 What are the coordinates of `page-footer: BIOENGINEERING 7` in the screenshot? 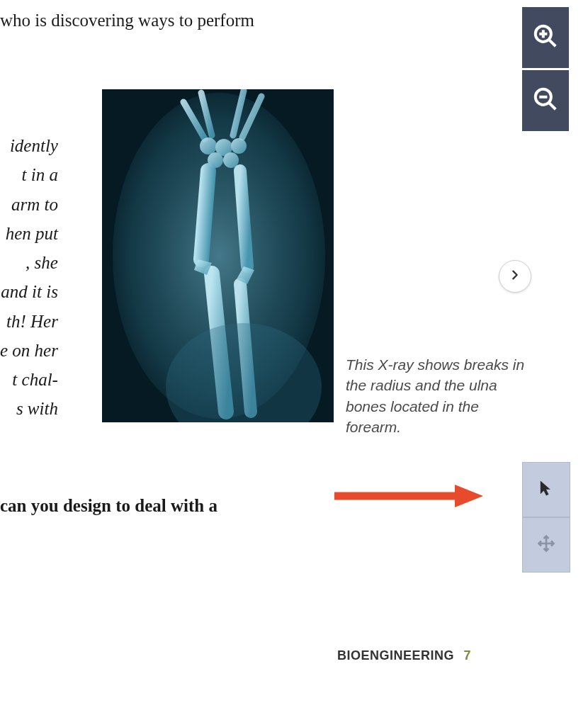 It's located at (404, 656).